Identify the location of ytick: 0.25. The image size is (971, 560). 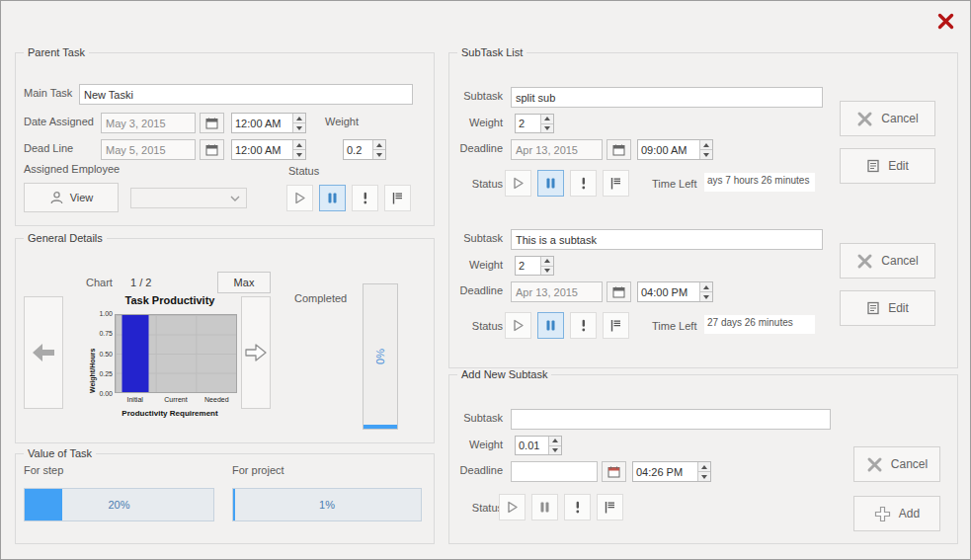
(106, 373).